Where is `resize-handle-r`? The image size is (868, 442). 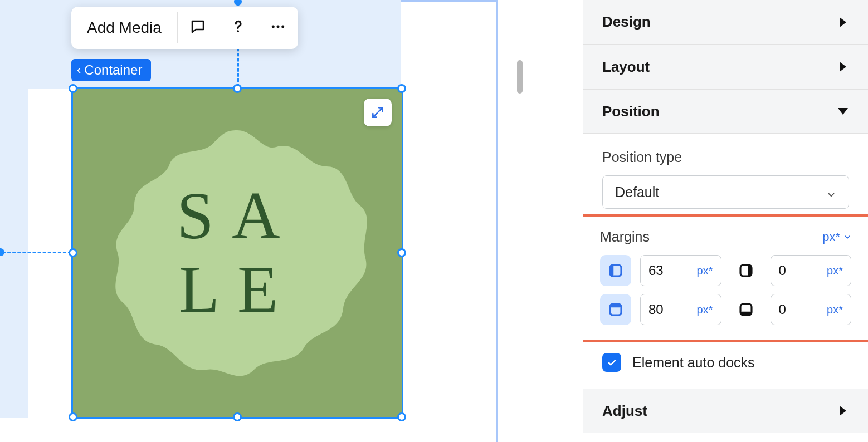 resize-handle-r is located at coordinates (402, 253).